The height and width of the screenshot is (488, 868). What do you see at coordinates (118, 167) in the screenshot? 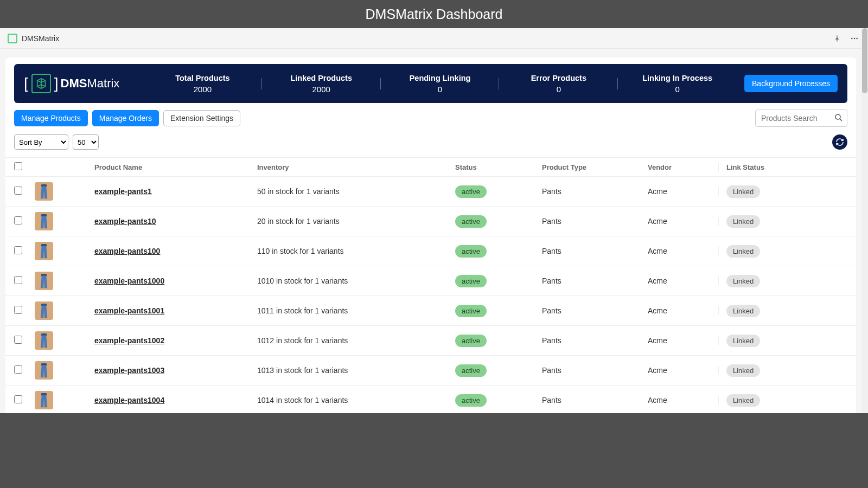
I see `col-product-name: Product Name` at bounding box center [118, 167].